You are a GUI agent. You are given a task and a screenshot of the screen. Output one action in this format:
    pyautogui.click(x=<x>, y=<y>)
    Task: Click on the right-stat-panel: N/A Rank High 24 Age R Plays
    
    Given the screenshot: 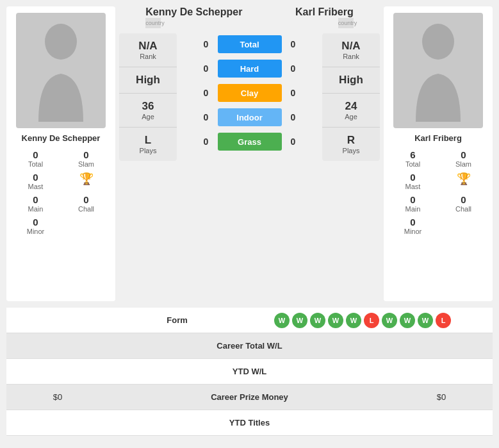 What is the action you would take?
    pyautogui.click(x=351, y=97)
    